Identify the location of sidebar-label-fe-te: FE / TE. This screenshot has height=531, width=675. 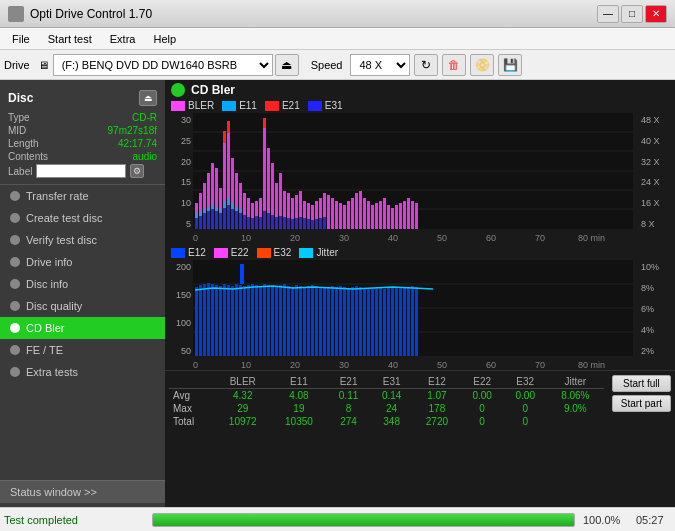
(44, 350).